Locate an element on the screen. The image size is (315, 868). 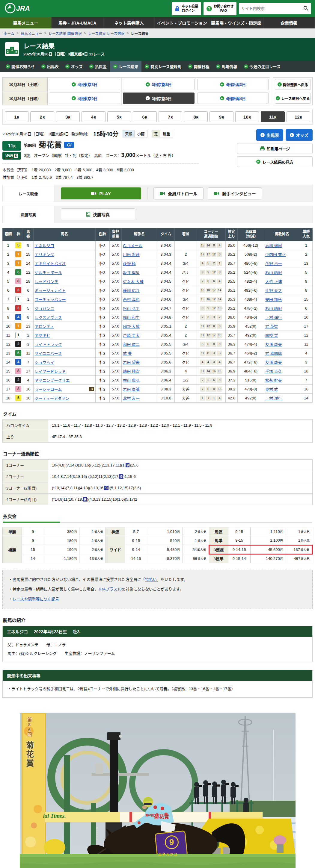
jockey-link: 藤岡 佑介 is located at coordinates (131, 290).